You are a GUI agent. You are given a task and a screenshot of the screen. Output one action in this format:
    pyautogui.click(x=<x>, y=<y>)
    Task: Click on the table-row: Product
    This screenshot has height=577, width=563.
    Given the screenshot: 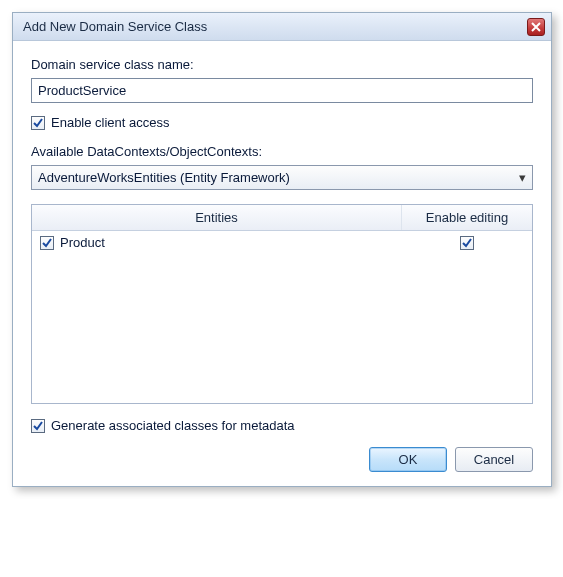 What is the action you would take?
    pyautogui.click(x=282, y=242)
    